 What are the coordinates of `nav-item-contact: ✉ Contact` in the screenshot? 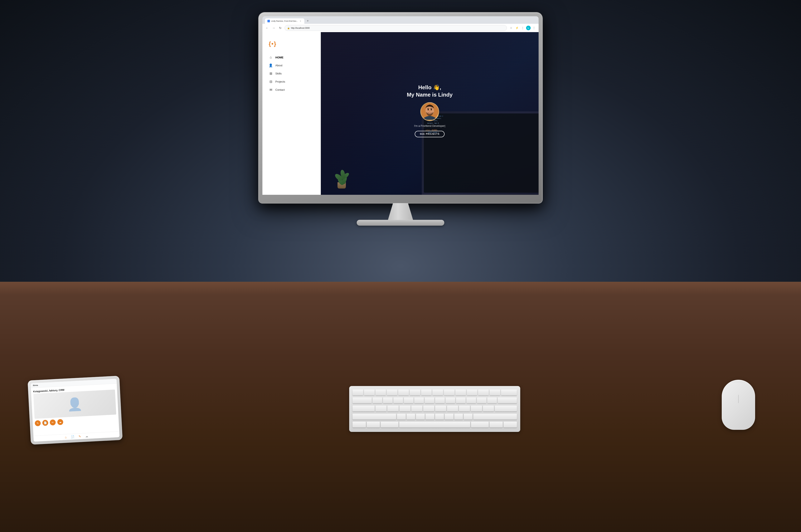 It's located at (292, 90).